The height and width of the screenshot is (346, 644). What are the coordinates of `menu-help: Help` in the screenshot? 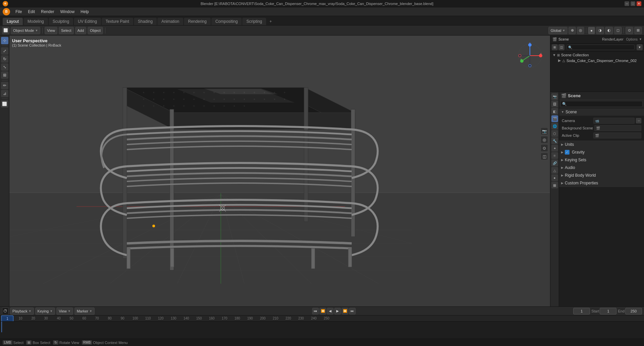 It's located at (85, 12).